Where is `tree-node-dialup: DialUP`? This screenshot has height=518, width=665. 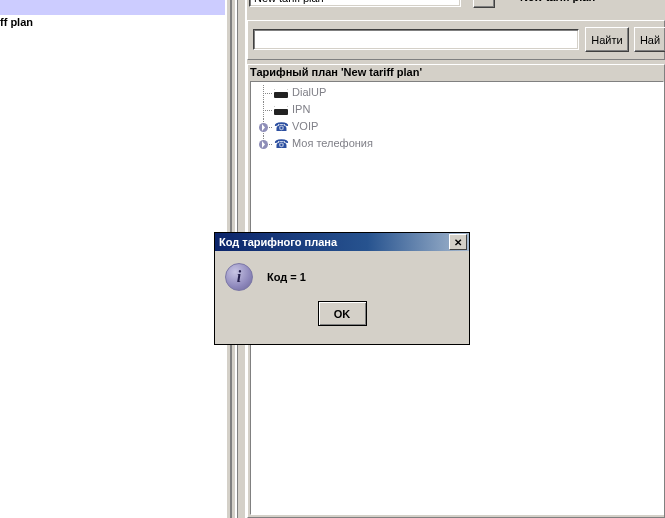 tree-node-dialup: DialUP is located at coordinates (457, 94).